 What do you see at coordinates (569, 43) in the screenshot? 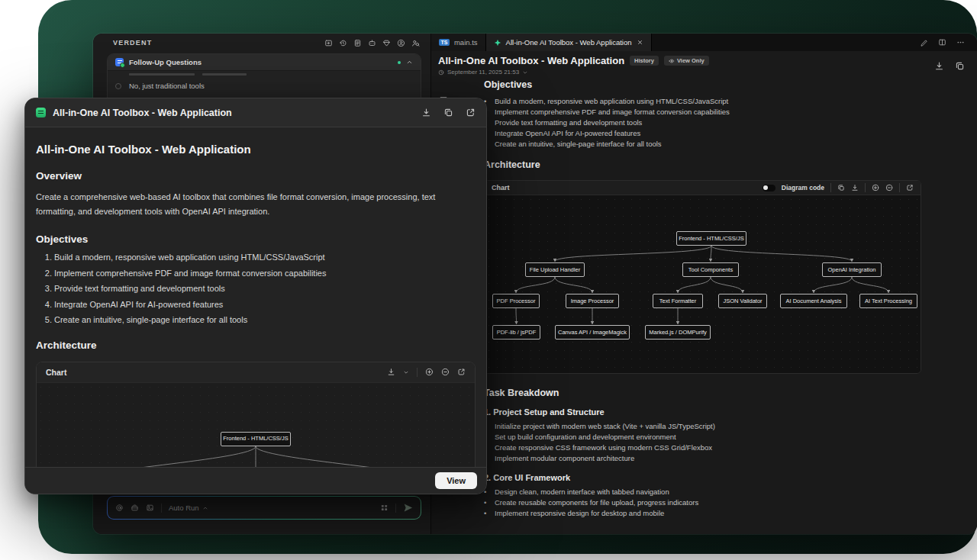
I see `tab-document: All-in-One AI Toolbox - Web Application` at bounding box center [569, 43].